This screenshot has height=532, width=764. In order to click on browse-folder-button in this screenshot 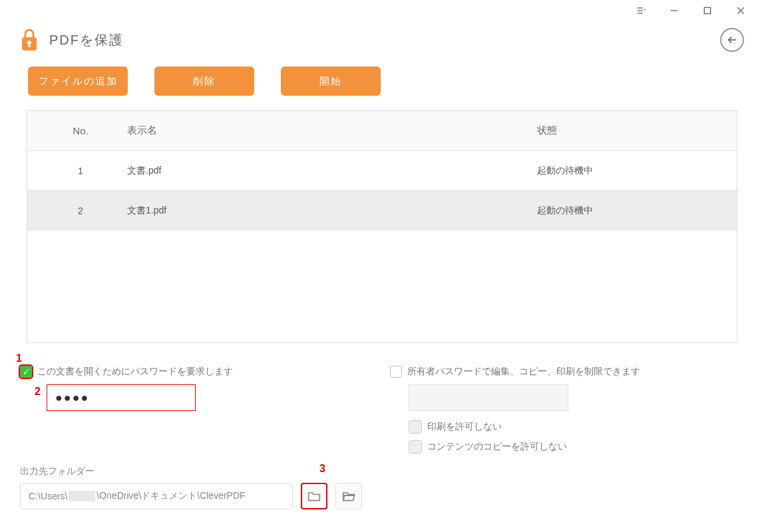, I will do `click(314, 496)`.